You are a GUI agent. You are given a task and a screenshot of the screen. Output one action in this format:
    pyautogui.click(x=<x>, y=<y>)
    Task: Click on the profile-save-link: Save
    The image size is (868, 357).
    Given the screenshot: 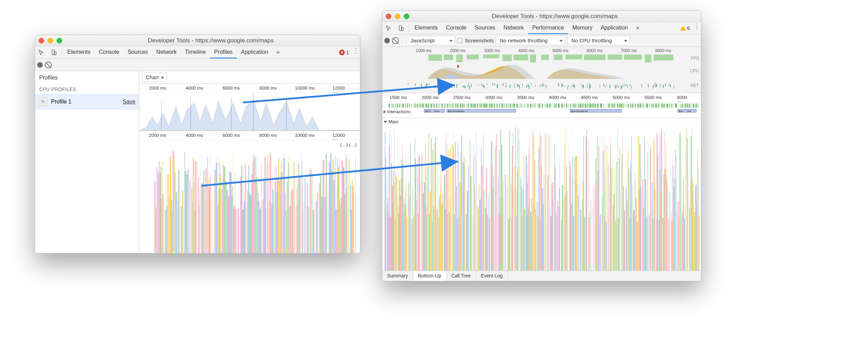 What is the action you would take?
    pyautogui.click(x=129, y=102)
    